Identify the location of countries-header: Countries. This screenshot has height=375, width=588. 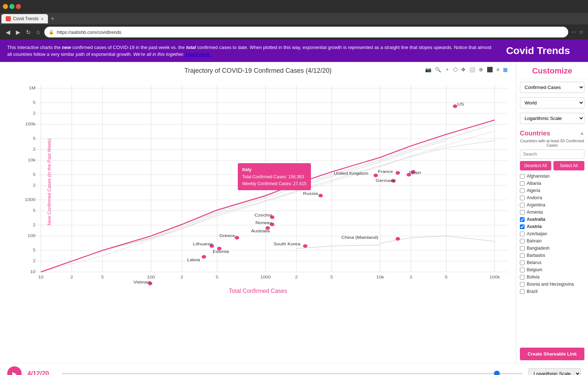
(535, 133).